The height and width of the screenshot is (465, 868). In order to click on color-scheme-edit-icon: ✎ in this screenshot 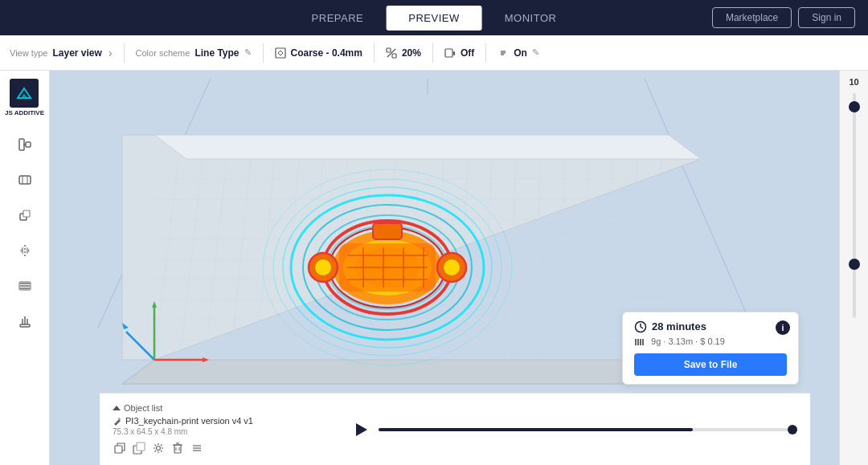, I will do `click(248, 53)`.